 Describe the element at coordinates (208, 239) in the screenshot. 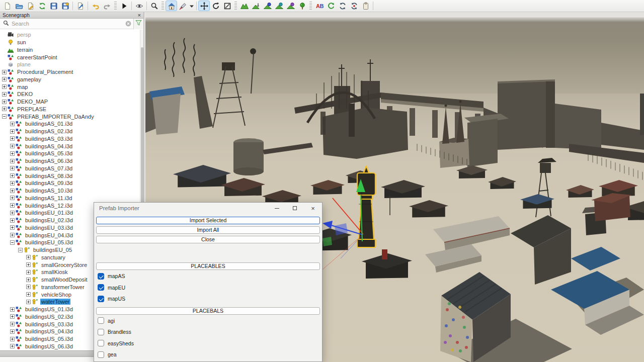

I see `close-button: Close` at that location.